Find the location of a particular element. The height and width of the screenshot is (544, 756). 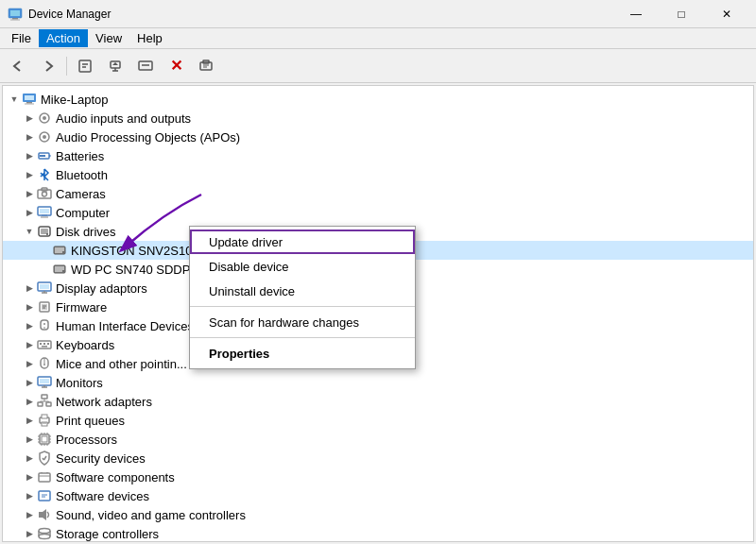

window-title: Device Manager is located at coordinates (321, 14).